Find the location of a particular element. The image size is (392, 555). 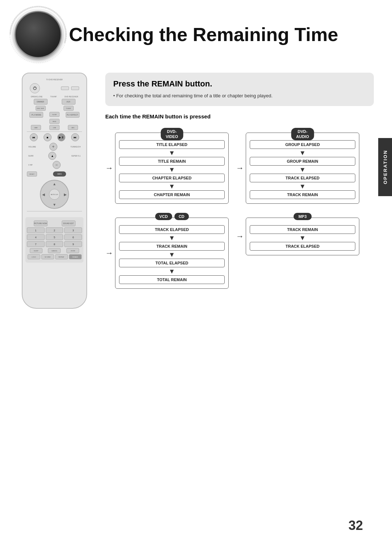

remote-top: TV DVD RECEIVER OPEN/CLOSE TV/VHF DVD RE… is located at coordinates (54, 146).